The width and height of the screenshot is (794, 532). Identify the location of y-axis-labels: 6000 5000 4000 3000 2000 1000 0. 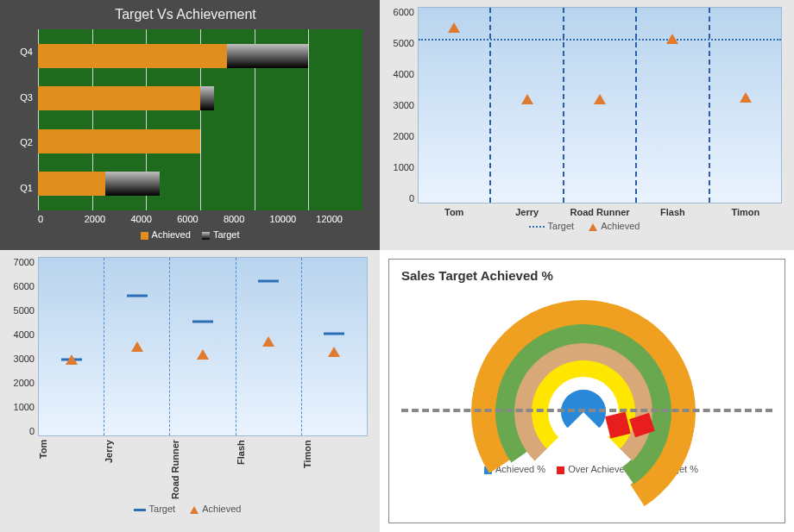
(402, 105).